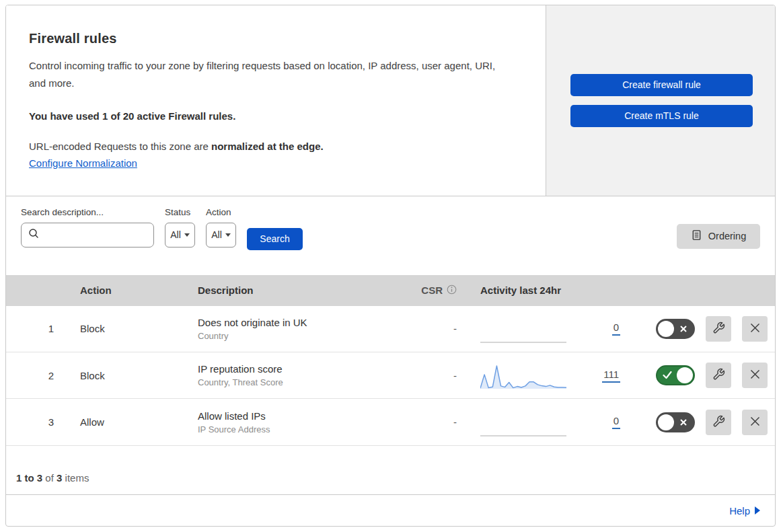 The image size is (781, 532). Describe the element at coordinates (740, 511) in the screenshot. I see `help-link-label: Help` at that location.